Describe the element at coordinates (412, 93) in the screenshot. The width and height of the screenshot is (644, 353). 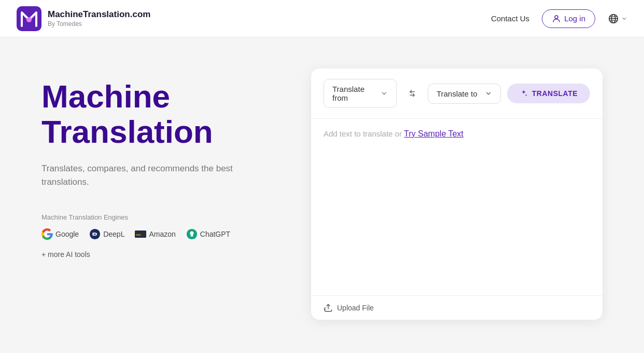
I see `swap-icon` at that location.